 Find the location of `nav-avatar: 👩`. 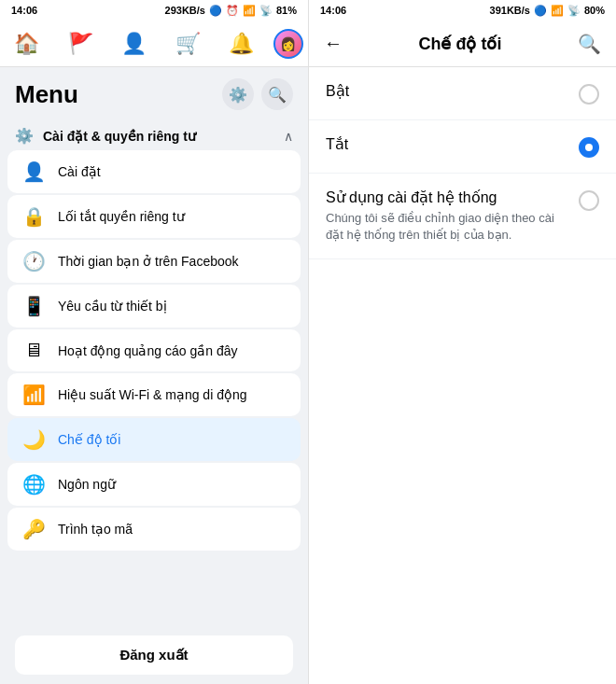

nav-avatar: 👩 is located at coordinates (288, 44).